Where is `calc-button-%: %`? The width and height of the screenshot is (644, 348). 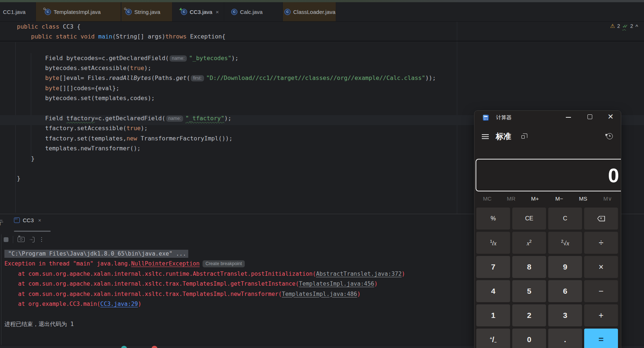 calc-button-%: % is located at coordinates (493, 219).